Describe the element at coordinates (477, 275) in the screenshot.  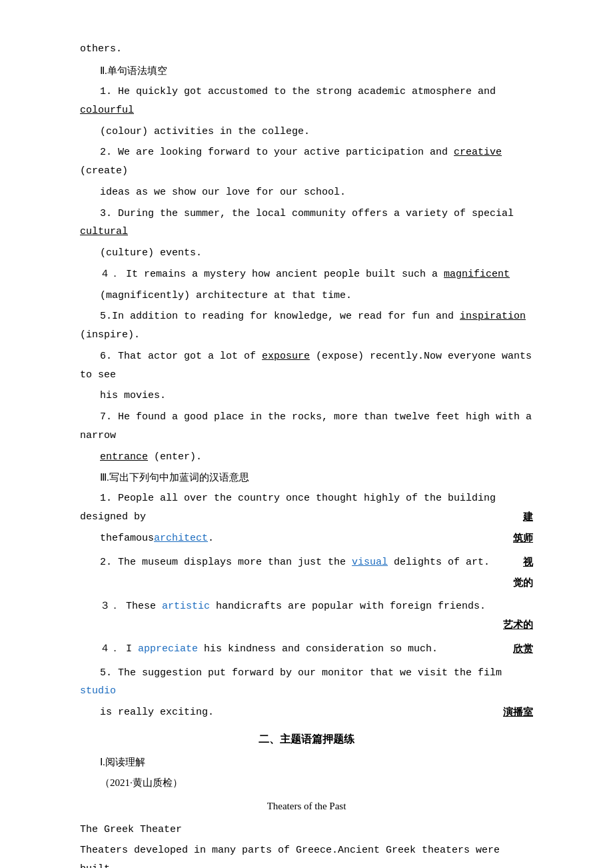
I see `fill-4-answer: magnificent` at that location.